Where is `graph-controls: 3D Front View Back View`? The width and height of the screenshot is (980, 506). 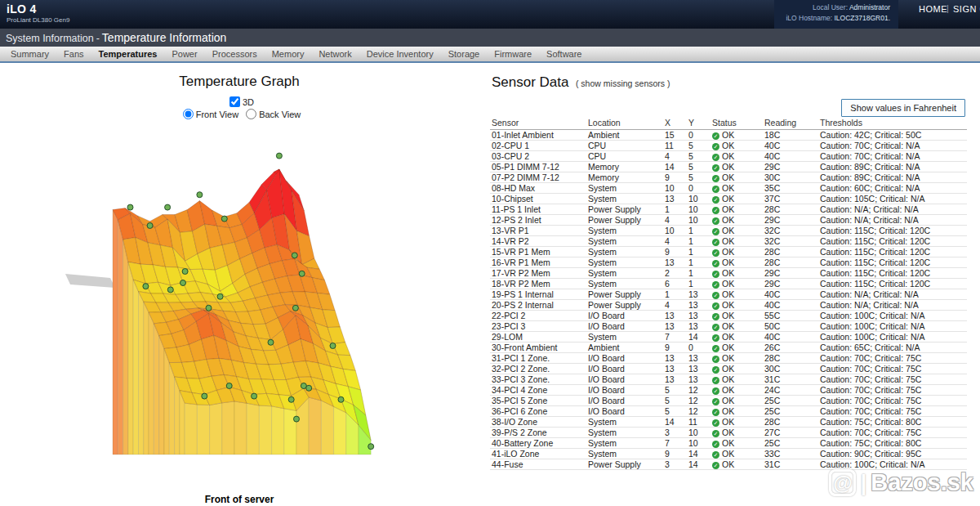
graph-controls: 3D Front View Back View is located at coordinates (239, 108).